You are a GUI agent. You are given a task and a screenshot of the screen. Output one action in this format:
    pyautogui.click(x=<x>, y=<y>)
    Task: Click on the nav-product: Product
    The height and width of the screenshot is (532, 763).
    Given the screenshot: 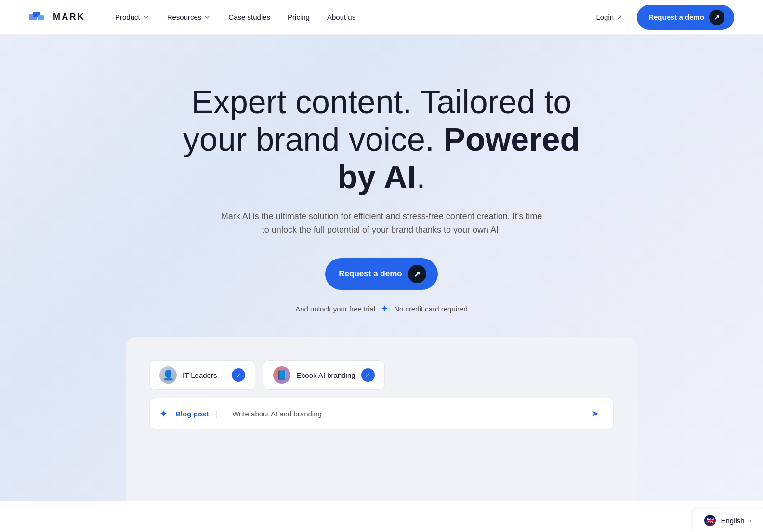 What is the action you would take?
    pyautogui.click(x=132, y=17)
    